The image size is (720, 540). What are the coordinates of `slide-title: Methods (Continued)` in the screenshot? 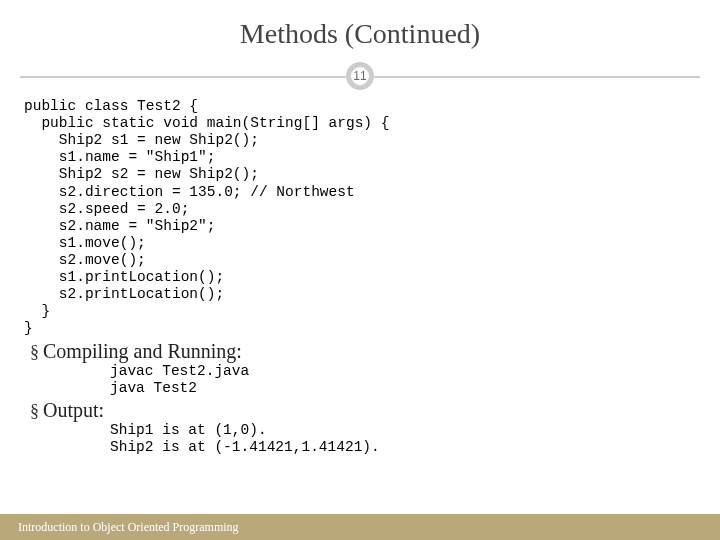 It's located at (360, 34).